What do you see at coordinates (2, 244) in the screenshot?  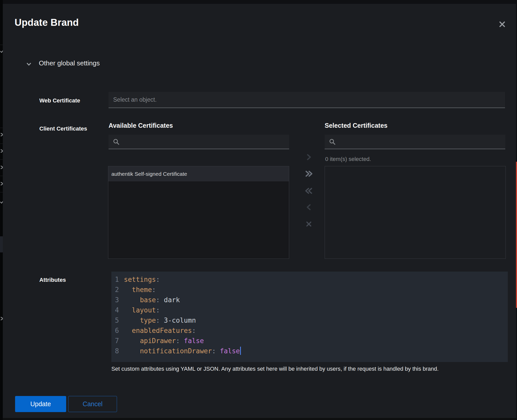 I see `sidebar-active-item-fragment` at bounding box center [2, 244].